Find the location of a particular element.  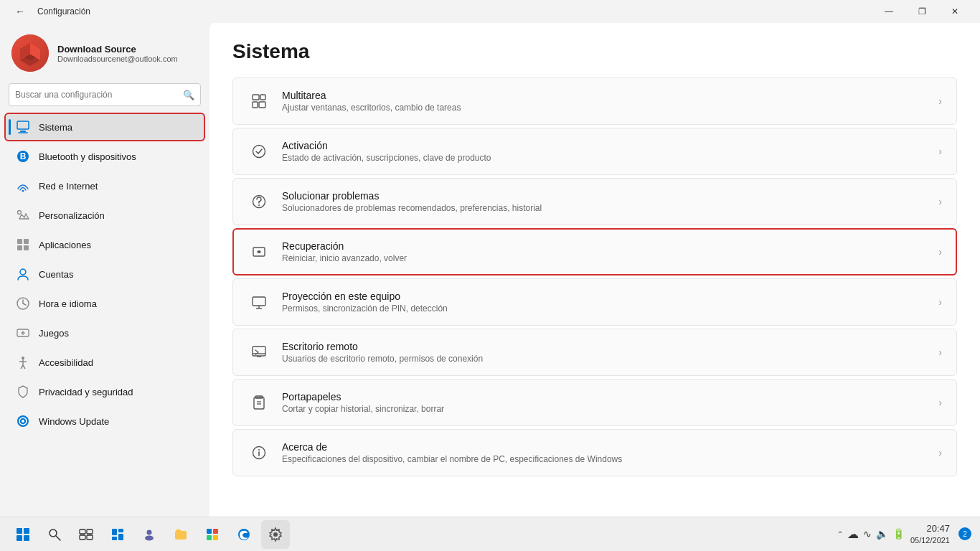

setting-name-solucionar: Solucionar problemas is located at coordinates (610, 196).